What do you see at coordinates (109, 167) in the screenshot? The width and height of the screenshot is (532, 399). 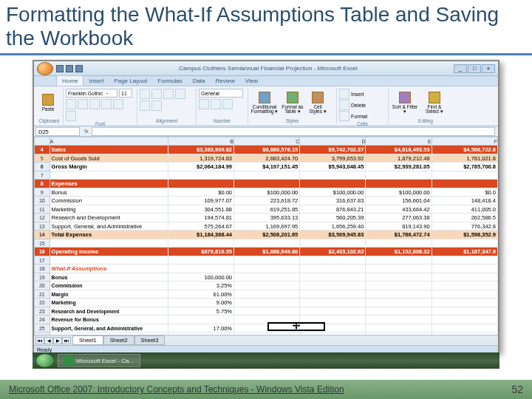 I see `cell: Gross Margin` at bounding box center [109, 167].